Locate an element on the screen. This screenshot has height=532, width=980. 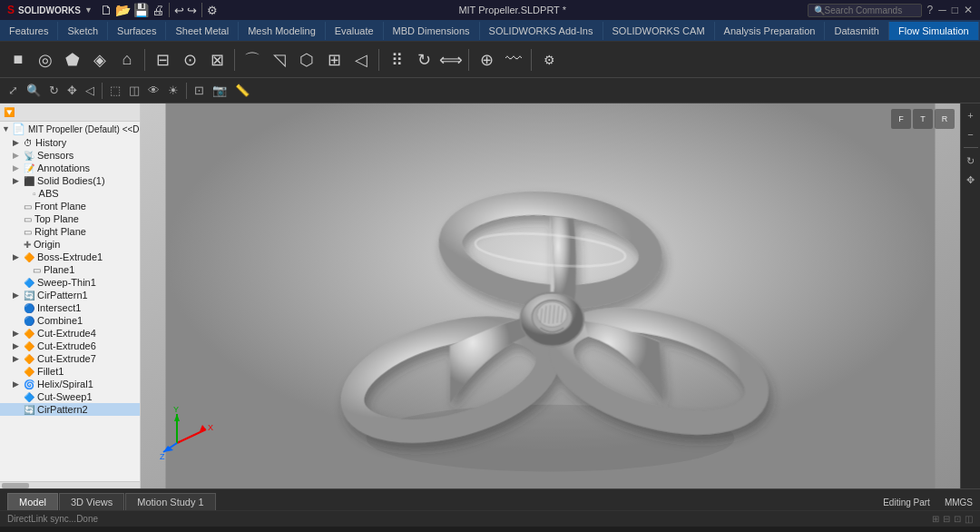
tab-analysis-preparation: Analysis Preparation is located at coordinates (770, 31).